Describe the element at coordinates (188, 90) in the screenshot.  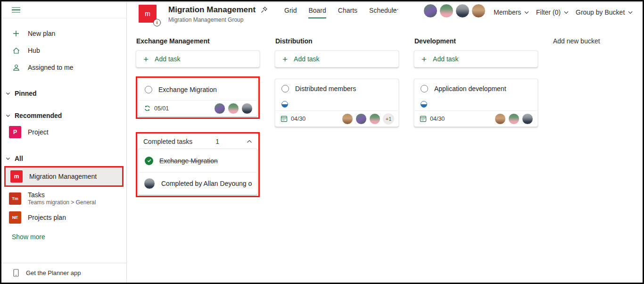
I see `task-title: Exchange Migration` at that location.